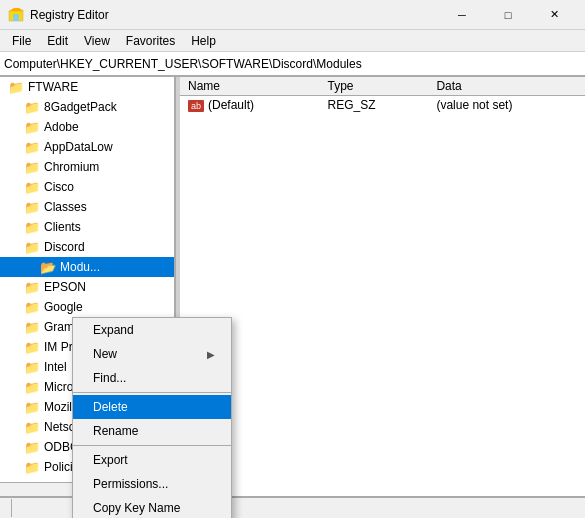  I want to click on registry-table: Name Type Data ab(Default)REG_SZ(value n…, so click(382, 96).